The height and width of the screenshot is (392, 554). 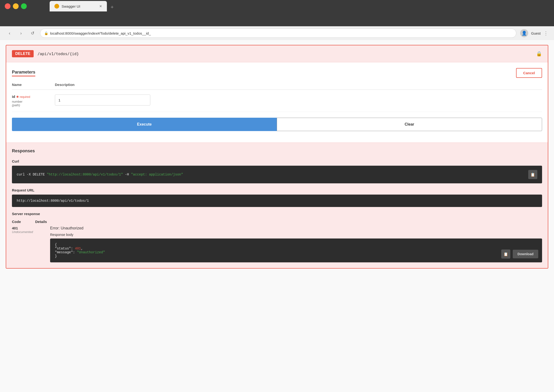 I want to click on description-column-header: Description, so click(x=298, y=86).